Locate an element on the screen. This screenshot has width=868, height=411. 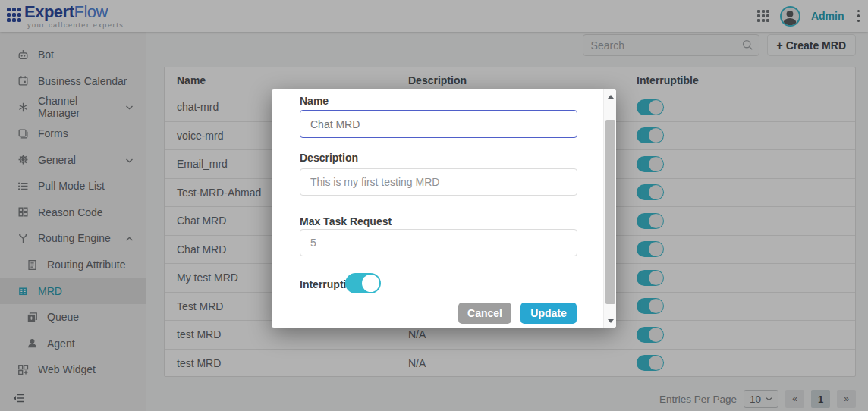
scrollbar-thumb is located at coordinates (610, 212).